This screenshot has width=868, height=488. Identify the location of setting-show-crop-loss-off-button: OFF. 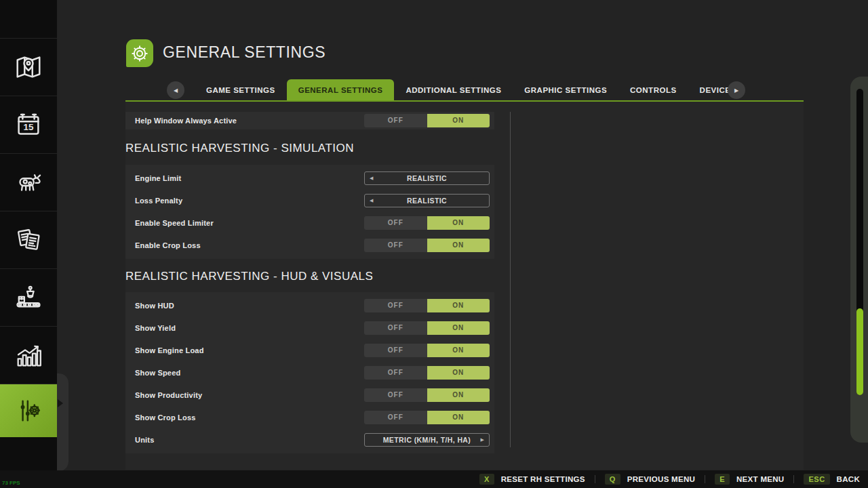
(396, 418).